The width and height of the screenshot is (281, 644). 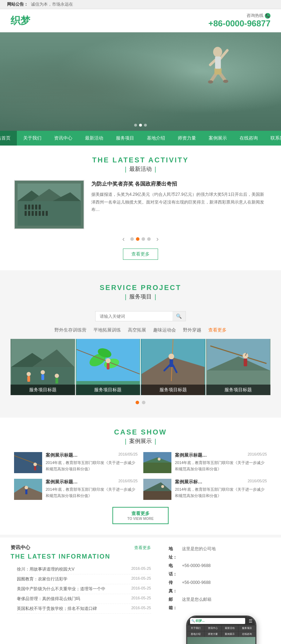 What do you see at coordinates (213, 628) in the screenshot?
I see `phone-nav-news: 资讯中心` at bounding box center [213, 628].